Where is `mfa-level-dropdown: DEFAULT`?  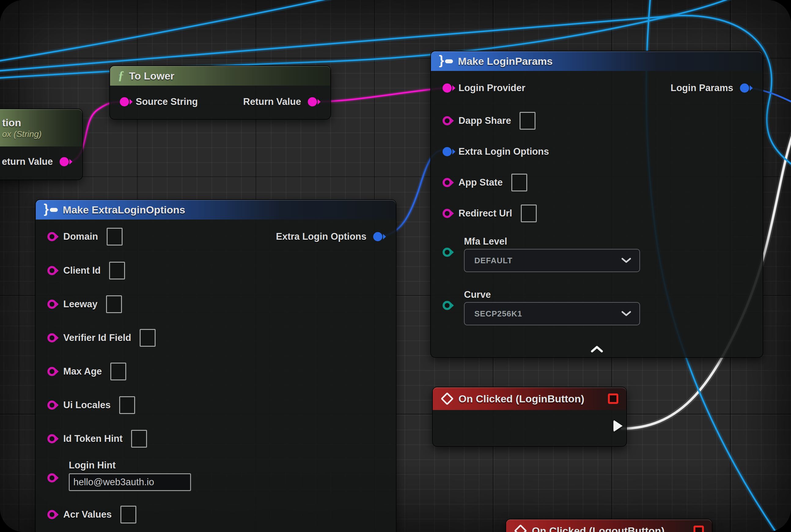
mfa-level-dropdown: DEFAULT is located at coordinates (552, 261).